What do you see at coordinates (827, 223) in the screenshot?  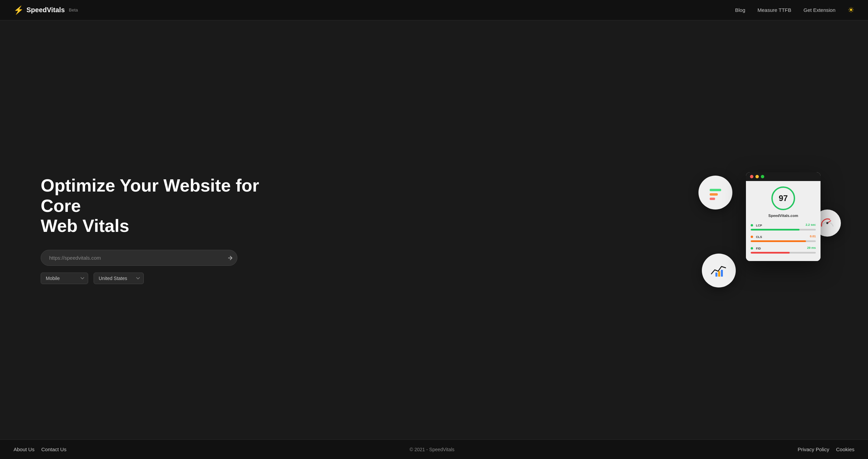 I see `speedometer-icon` at bounding box center [827, 223].